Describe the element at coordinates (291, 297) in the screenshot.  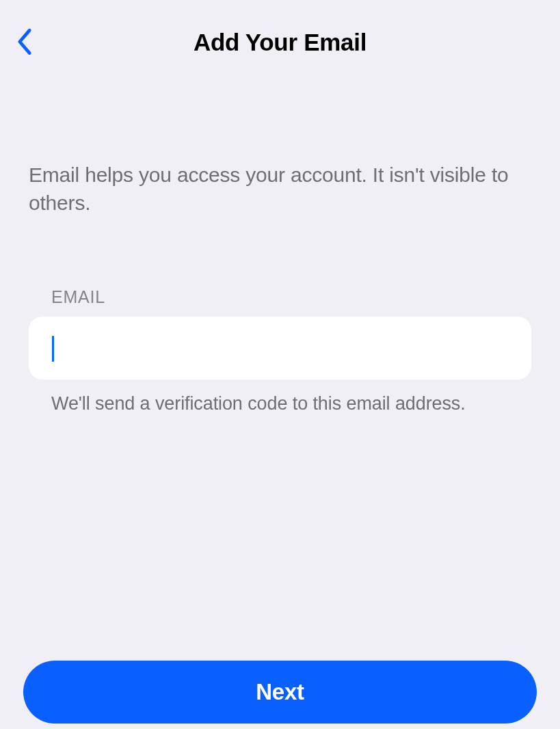
I see `email-field-label: EMAIL` at that location.